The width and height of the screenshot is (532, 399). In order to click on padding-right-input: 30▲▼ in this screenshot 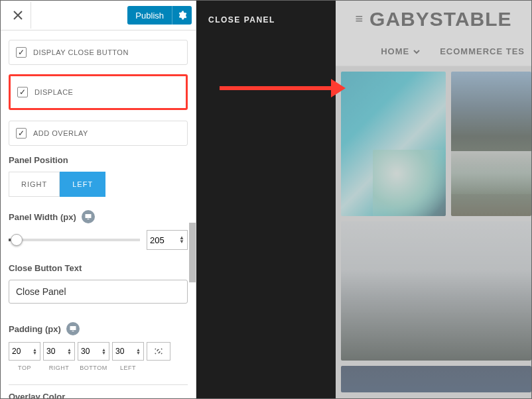, I will do `click(59, 351)`.